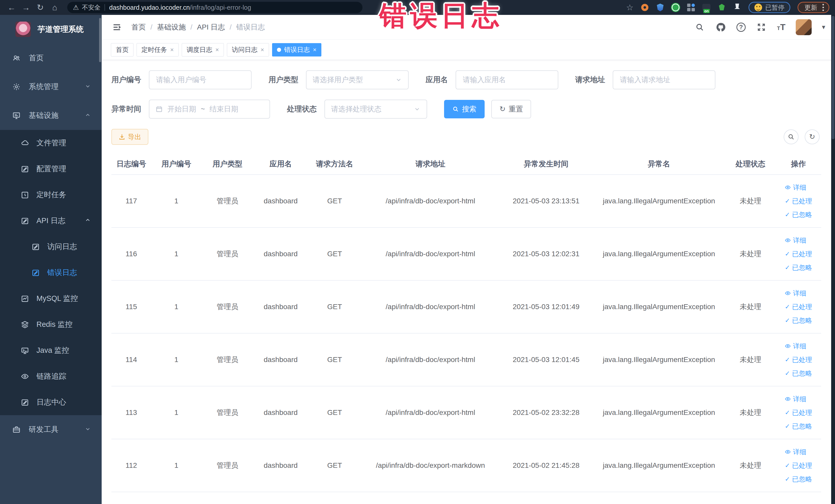 The image size is (835, 504). I want to click on hamburger-icon, so click(117, 27).